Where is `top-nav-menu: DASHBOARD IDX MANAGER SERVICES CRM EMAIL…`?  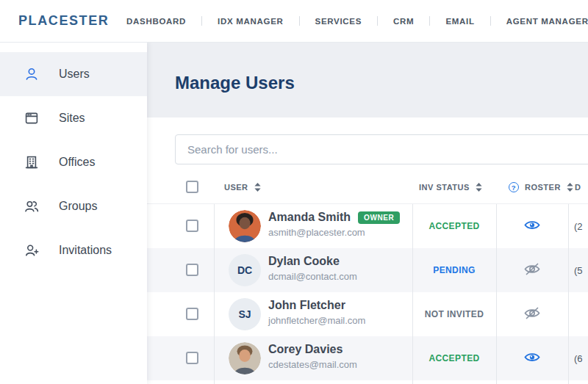 top-nav-menu: DASHBOARD IDX MANAGER SERVICES CRM EMAIL… is located at coordinates (357, 21).